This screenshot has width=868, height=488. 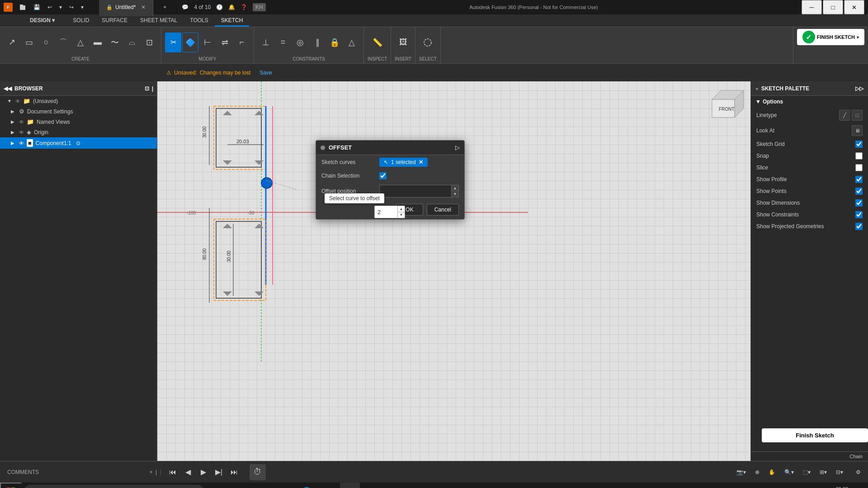 What do you see at coordinates (79, 132) in the screenshot?
I see `browser-item-origin: ▶ 👁 ◈ Origin` at bounding box center [79, 132].